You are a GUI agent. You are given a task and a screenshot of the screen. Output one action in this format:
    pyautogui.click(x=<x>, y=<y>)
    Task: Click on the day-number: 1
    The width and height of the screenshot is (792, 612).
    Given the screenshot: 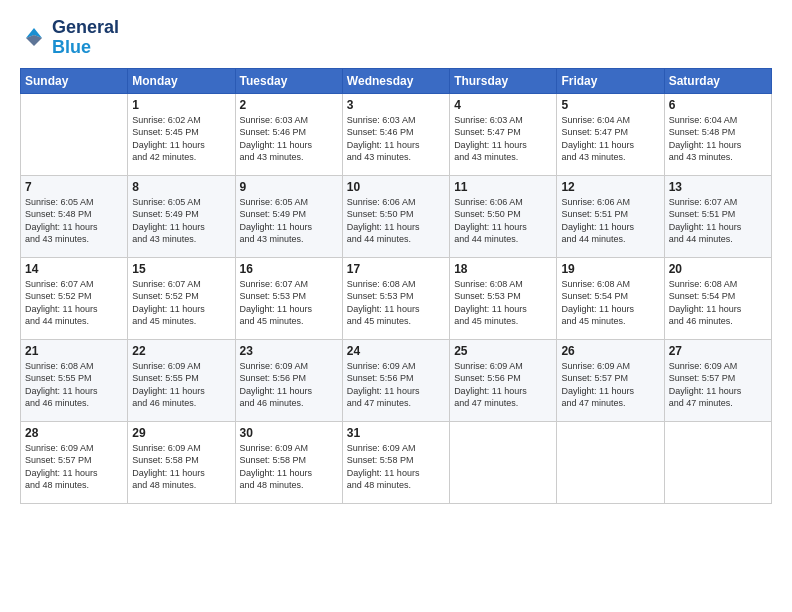 What is the action you would take?
    pyautogui.click(x=181, y=105)
    